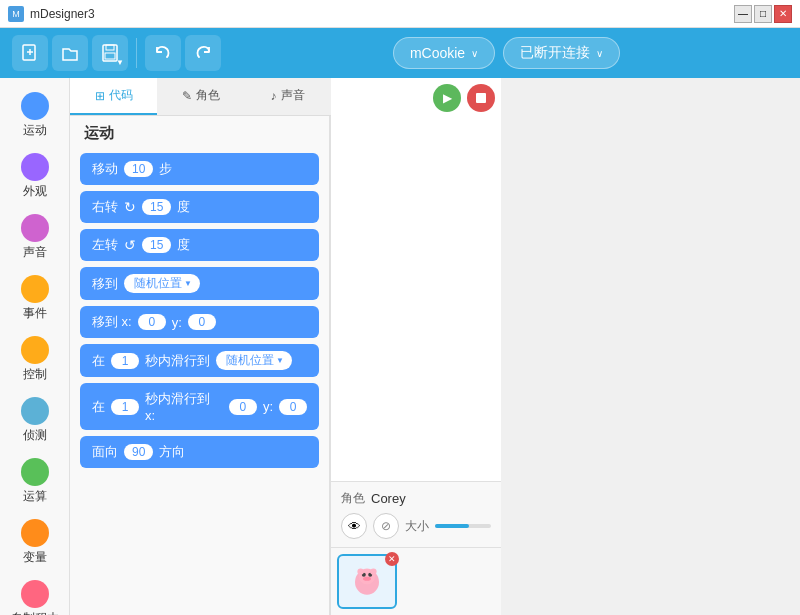  Describe the element at coordinates (444, 53) in the screenshot. I see `device-dropdown: mCookie ∨` at that location.